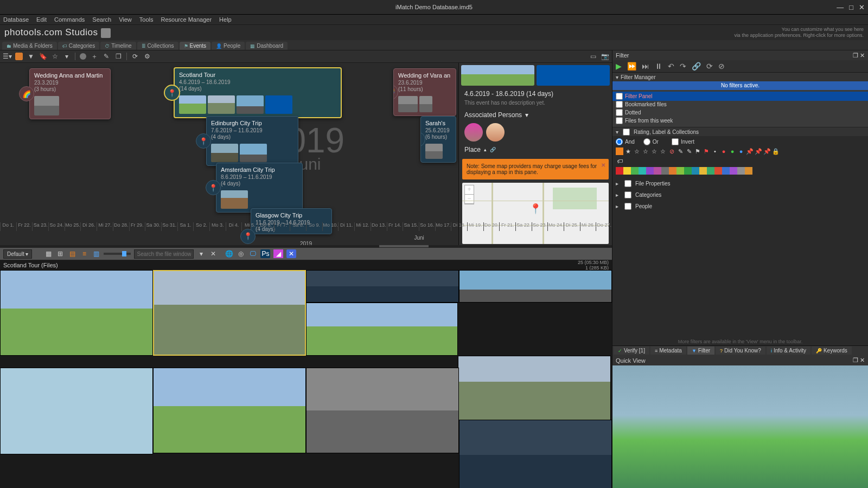  What do you see at coordinates (48, 254) in the screenshot?
I see `grid-small-icon: ▦` at bounding box center [48, 254].